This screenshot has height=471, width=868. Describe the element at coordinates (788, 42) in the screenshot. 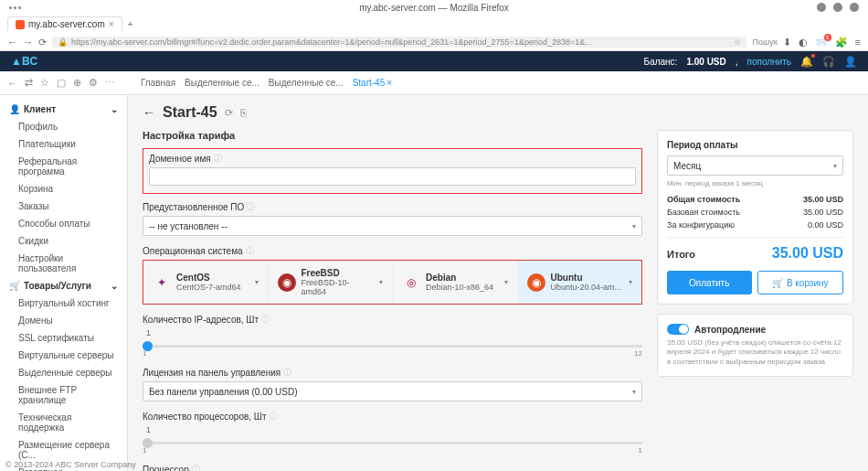

I see `download-icon: ⬇` at that location.